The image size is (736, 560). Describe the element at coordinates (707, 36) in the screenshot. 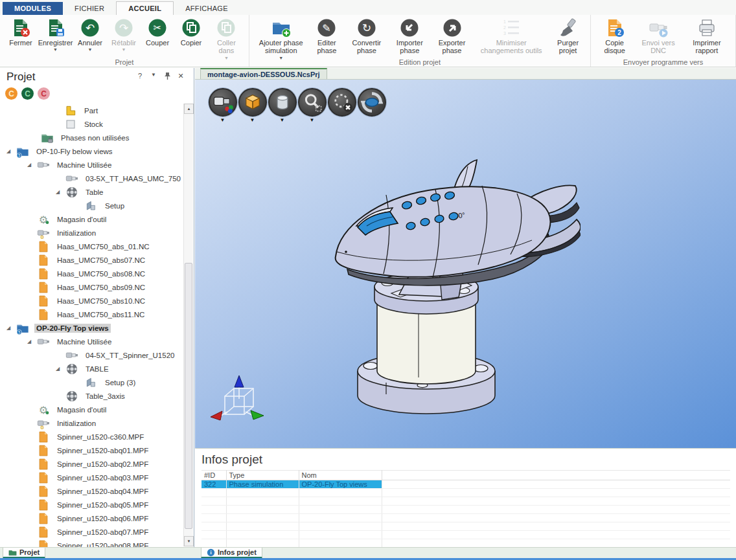

I see `imprimer-rapport-button: Imprimer rapport` at that location.